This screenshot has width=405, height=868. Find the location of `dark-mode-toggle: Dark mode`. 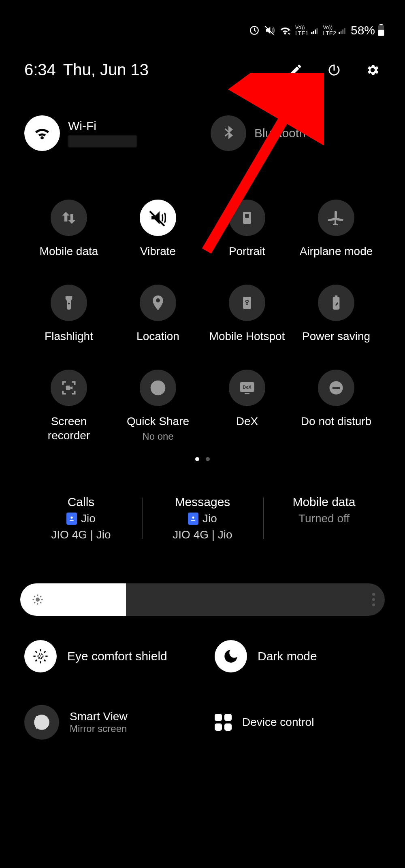

dark-mode-toggle: Dark mode is located at coordinates (298, 656).